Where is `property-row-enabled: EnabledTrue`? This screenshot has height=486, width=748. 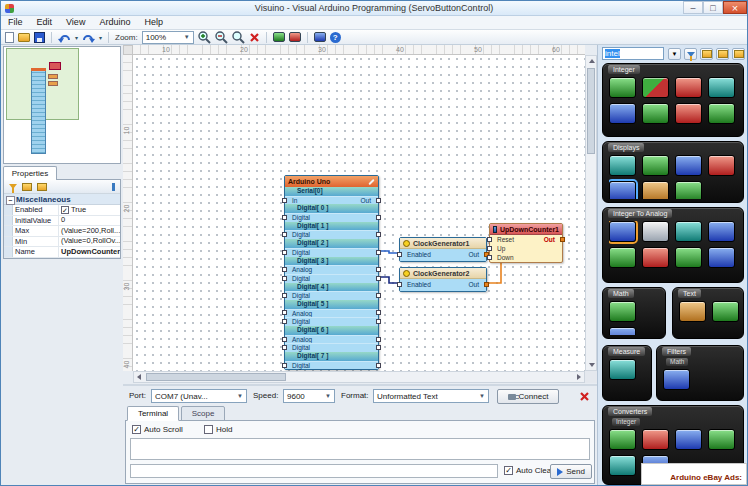 property-row-enabled: EnabledTrue is located at coordinates (62, 210).